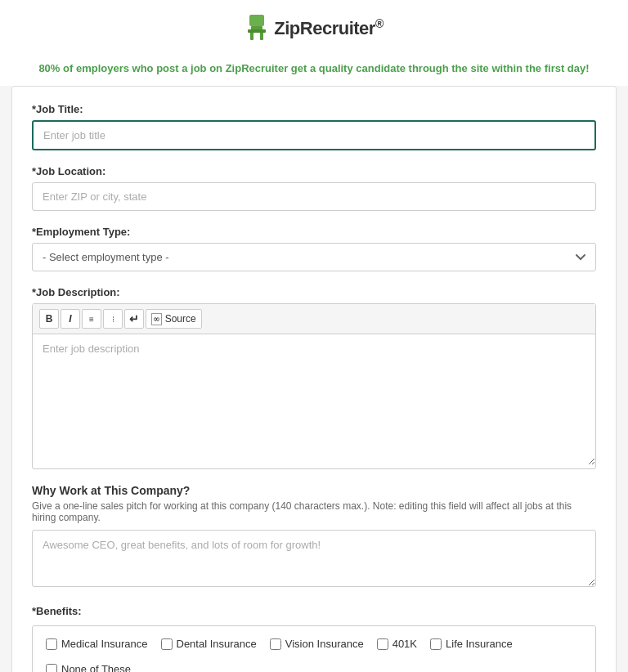 Image resolution: width=628 pixels, height=672 pixels. I want to click on why-work-textarea, so click(314, 558).